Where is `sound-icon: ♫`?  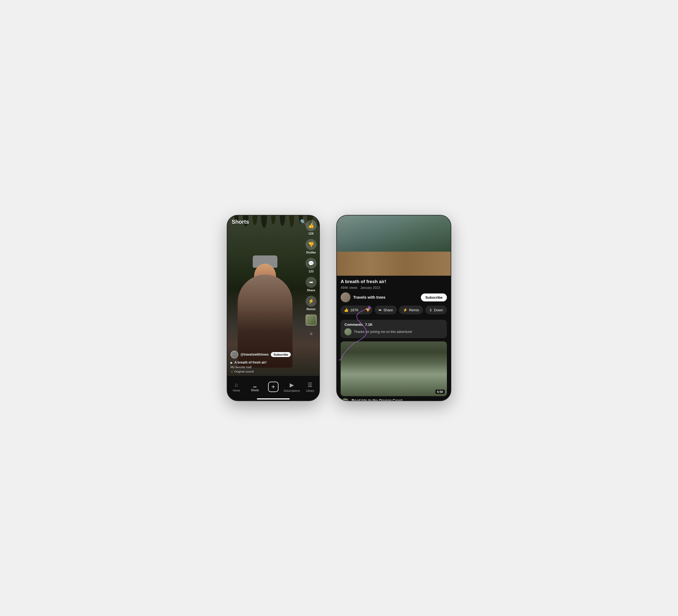
sound-icon: ♫ is located at coordinates (311, 334).